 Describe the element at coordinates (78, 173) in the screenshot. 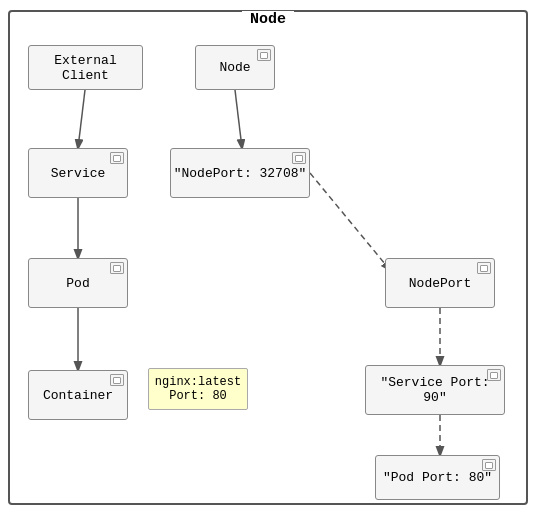

I see `service-box: Service` at that location.